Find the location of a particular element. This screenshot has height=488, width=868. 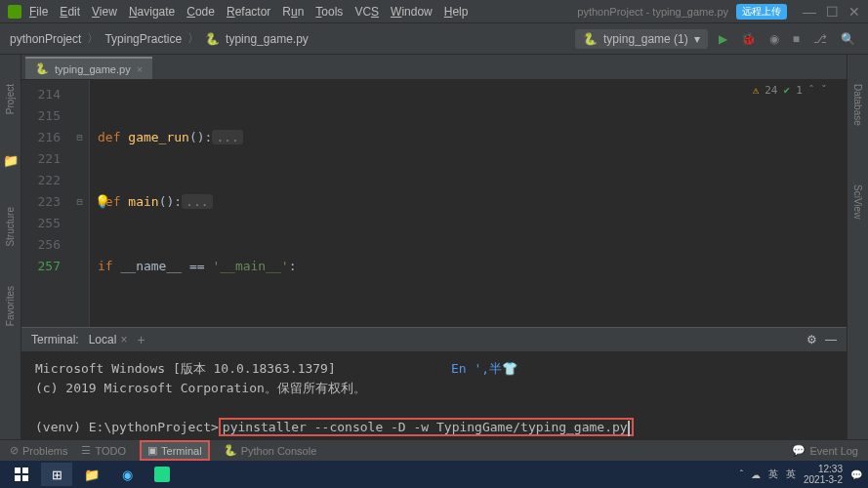

edge-icon: ◉ is located at coordinates (127, 474).